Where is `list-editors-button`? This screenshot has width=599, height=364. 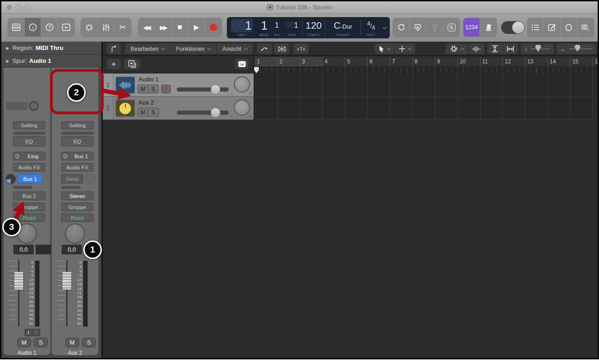 list-editors-button is located at coordinates (536, 27).